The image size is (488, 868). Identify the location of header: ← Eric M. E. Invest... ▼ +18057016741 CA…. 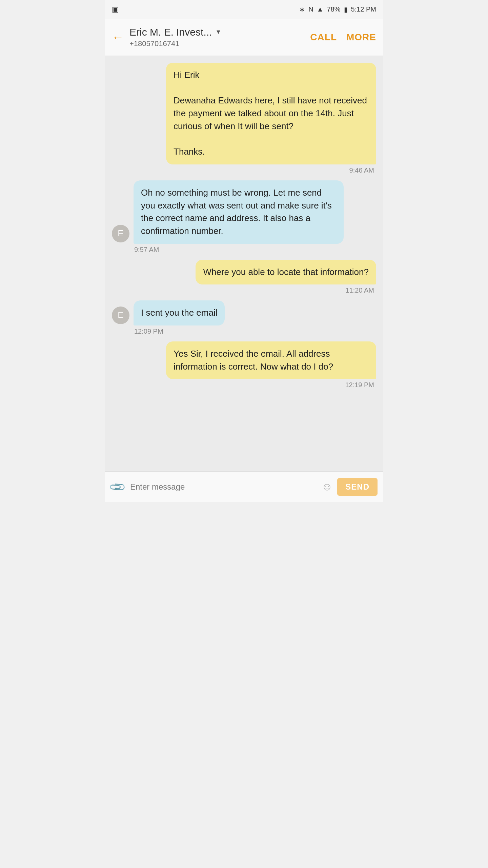
(244, 37).